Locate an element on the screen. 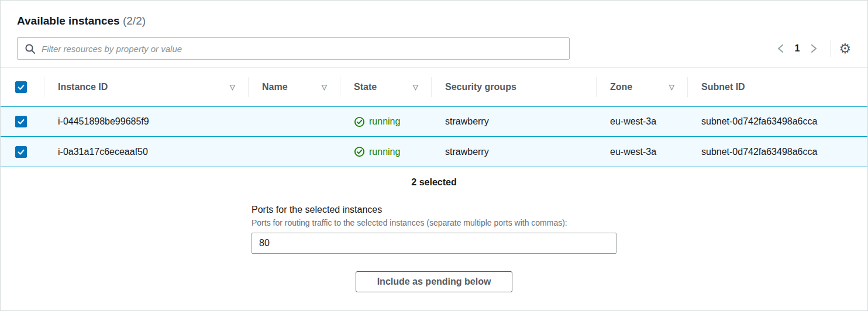 The height and width of the screenshot is (311, 868). table-row: i-04451898be99685f9 running strawberry e… is located at coordinates (434, 122).